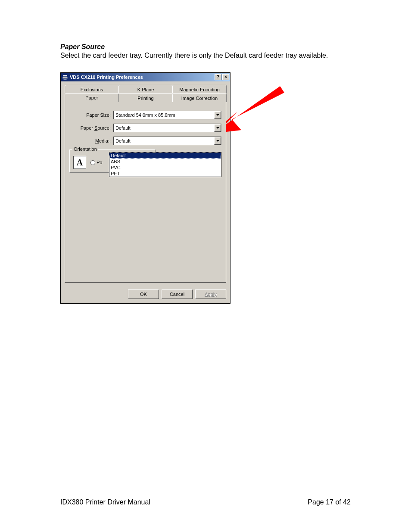 This screenshot has width=411, height=532. What do you see at coordinates (146, 89) in the screenshot?
I see `tabs-row-back: Exclusions K Plane Magnetic Encoding` at bounding box center [146, 89].